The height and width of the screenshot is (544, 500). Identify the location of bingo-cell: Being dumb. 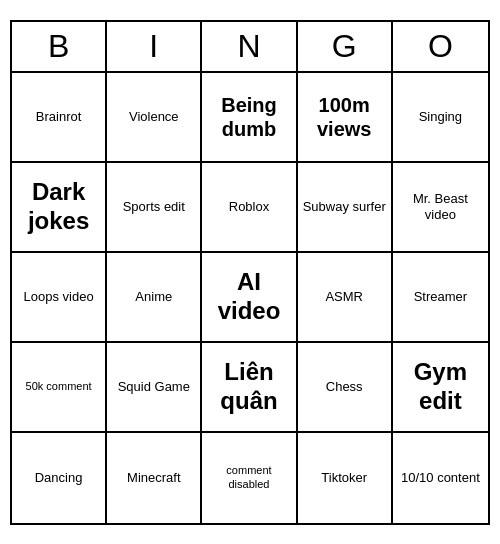
(250, 118).